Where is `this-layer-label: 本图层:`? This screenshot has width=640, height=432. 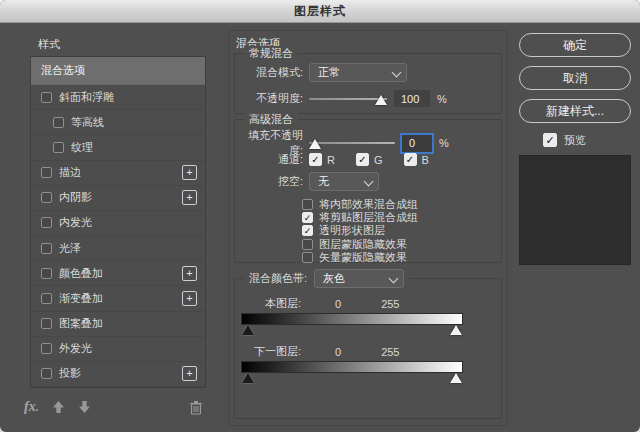
this-layer-label: 本图层: is located at coordinates (271, 304).